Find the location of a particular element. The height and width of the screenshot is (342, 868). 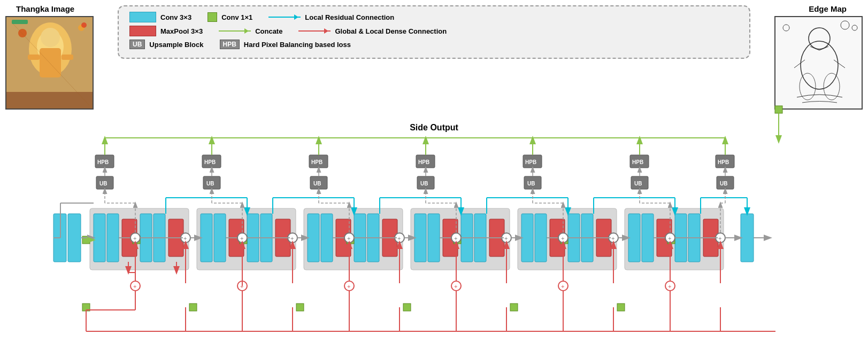

legend-box: Conv 3×3 Conv 1×1 Local Residual Connect… is located at coordinates (434, 32).